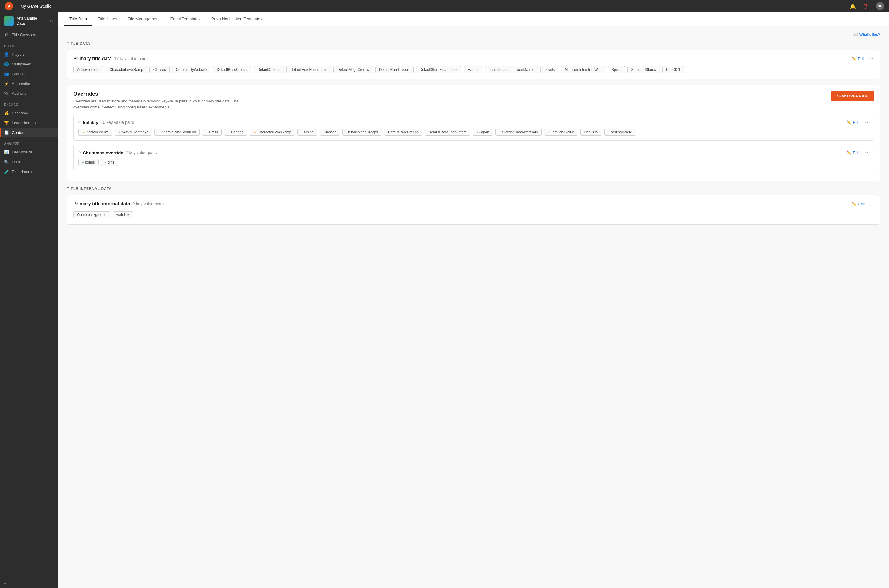 This screenshot has height=588, width=889. I want to click on tag-item: ▲CharacterLevelRamp, so click(272, 132).